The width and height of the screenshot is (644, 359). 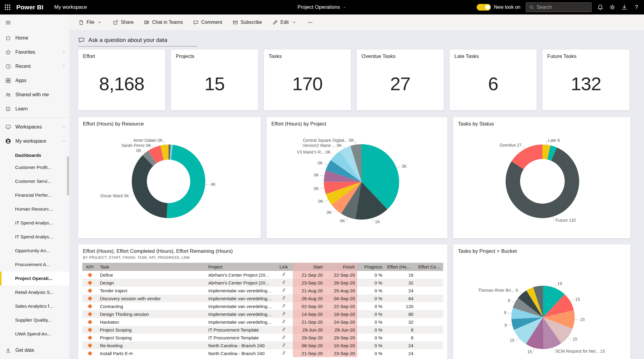 What do you see at coordinates (35, 278) in the screenshot?
I see `sidebar-item-project-operati: Project Operati...` at bounding box center [35, 278].